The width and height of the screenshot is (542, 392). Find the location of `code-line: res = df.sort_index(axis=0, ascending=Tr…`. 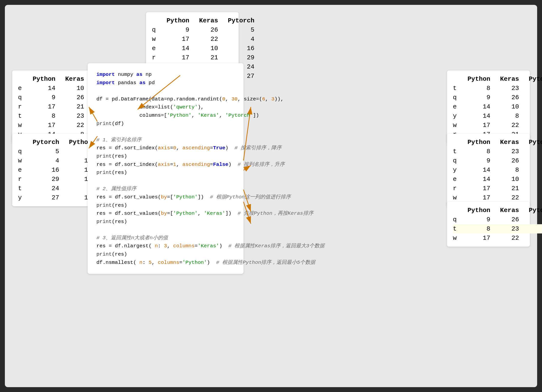

code-line: res = df.sort_index(axis=0, ascending=Tr… is located at coordinates (166, 148).